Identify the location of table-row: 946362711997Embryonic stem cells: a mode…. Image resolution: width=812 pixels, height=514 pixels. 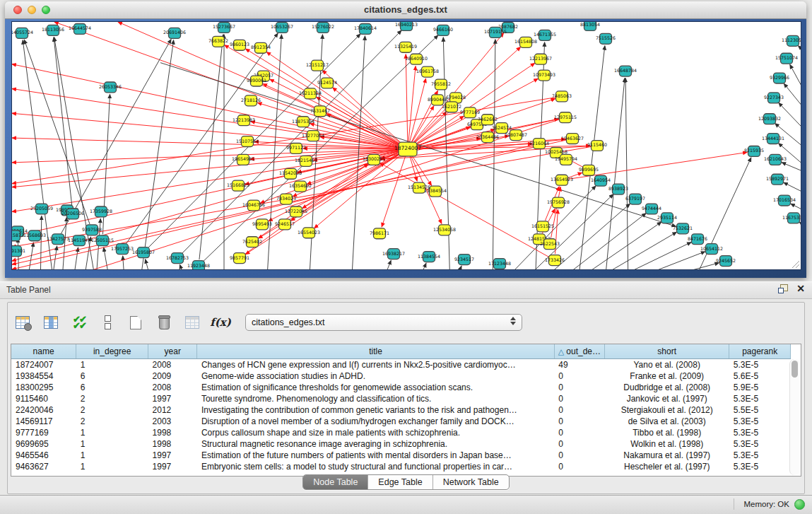
(401, 467).